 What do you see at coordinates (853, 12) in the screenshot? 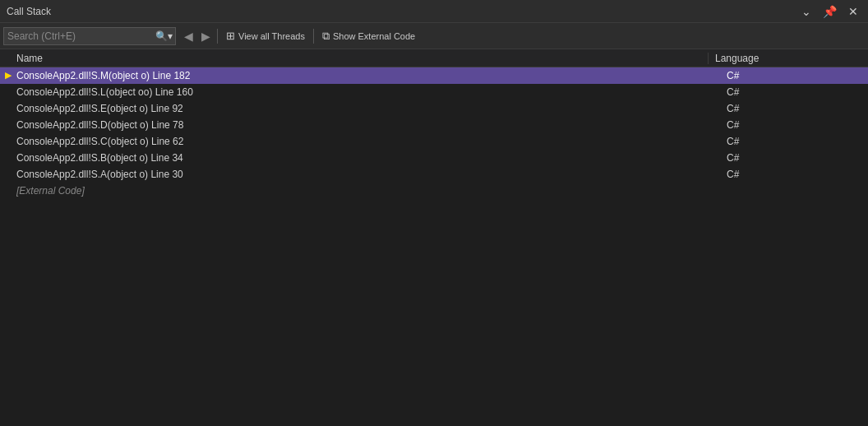
I see `close-button: ✕` at bounding box center [853, 12].